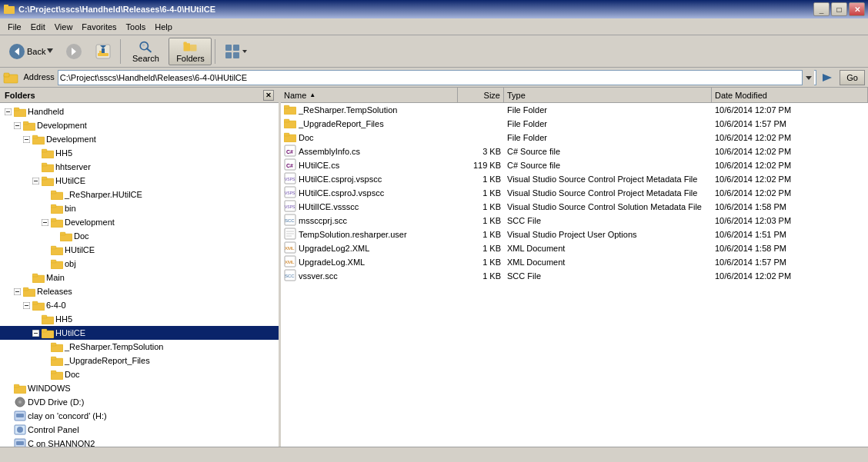 The image size is (868, 462). What do you see at coordinates (790, 95) in the screenshot?
I see `column-date: Date Modified` at bounding box center [790, 95].